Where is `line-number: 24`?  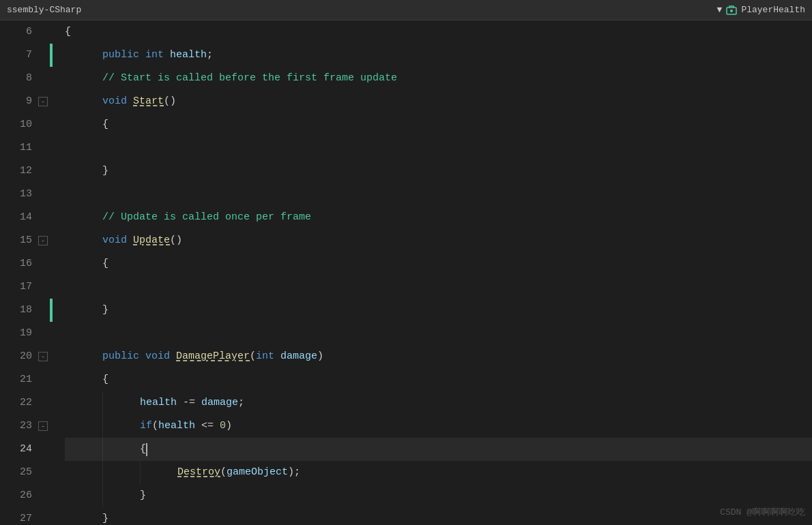 line-number: 24 is located at coordinates (16, 449).